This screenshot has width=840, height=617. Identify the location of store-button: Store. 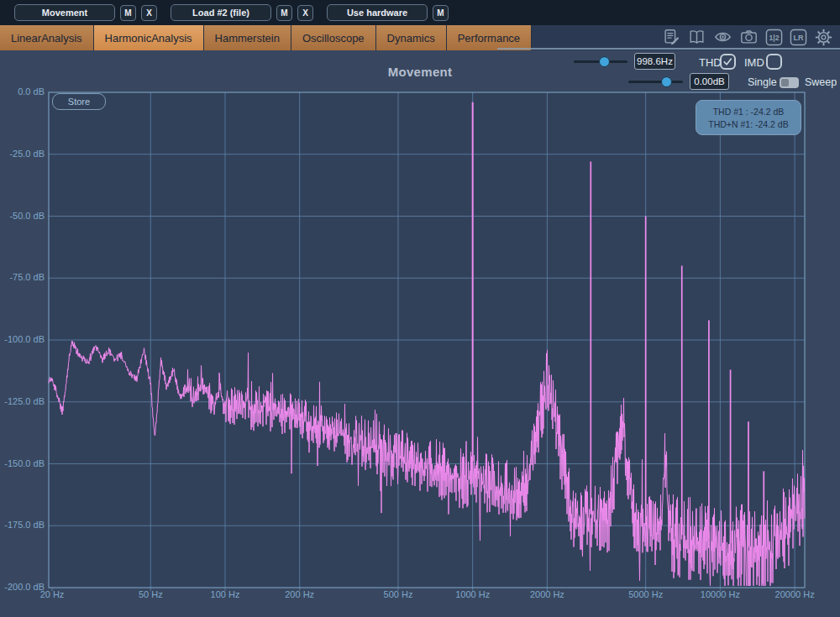
(79, 102).